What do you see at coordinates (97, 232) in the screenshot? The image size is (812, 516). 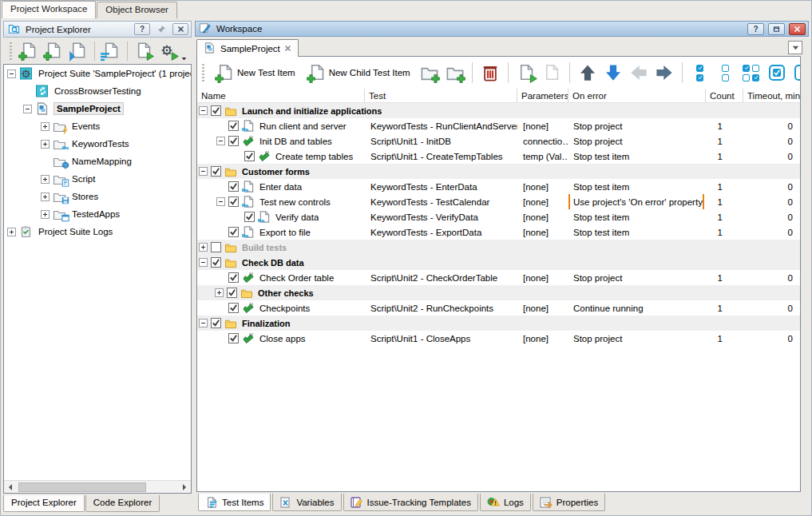 I see `tree-item-project-suite-logs: Project Suite Logs` at bounding box center [97, 232].